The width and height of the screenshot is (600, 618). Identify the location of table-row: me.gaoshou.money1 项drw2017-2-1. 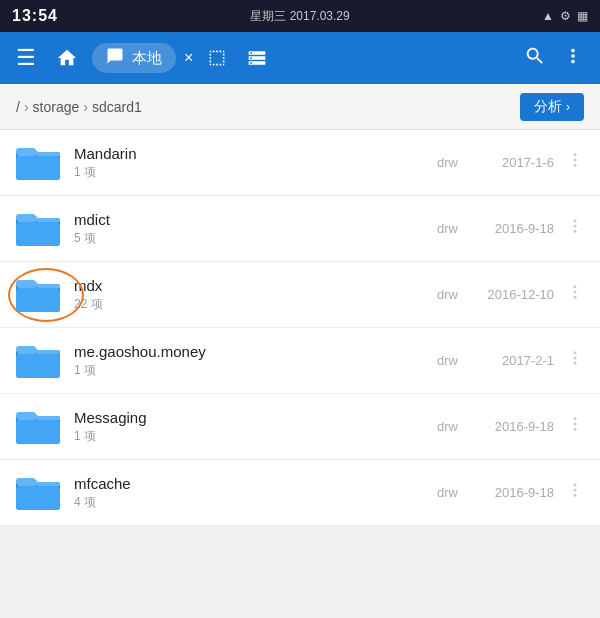
(300, 361).